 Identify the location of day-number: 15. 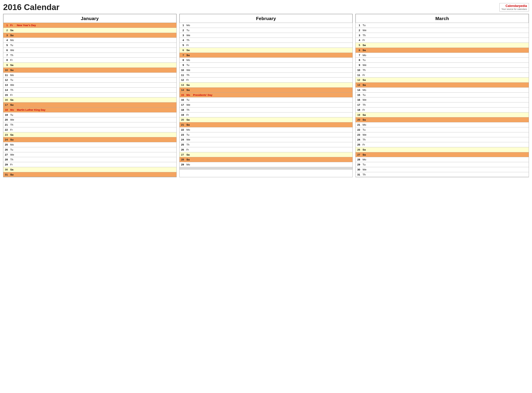
(358, 95).